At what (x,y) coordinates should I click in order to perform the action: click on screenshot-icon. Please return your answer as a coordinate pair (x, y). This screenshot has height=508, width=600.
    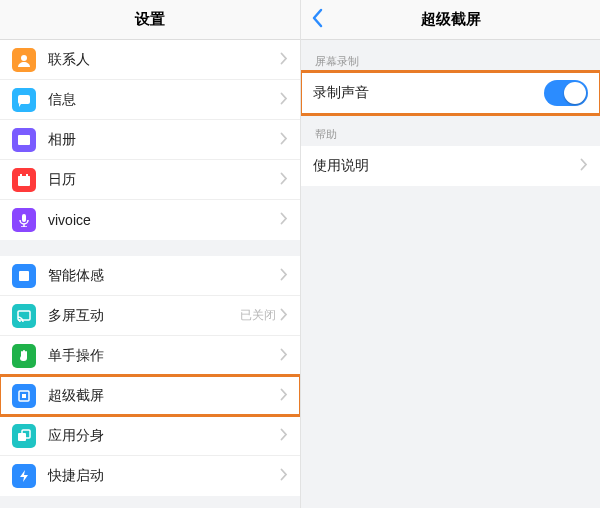
    Looking at the image, I should click on (24, 396).